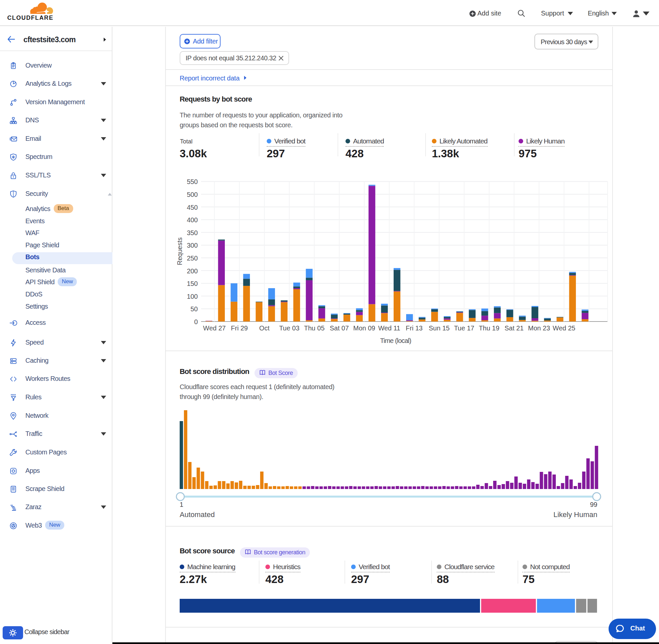  What do you see at coordinates (514, 328) in the screenshot?
I see `svg-text: Sat 21` at bounding box center [514, 328].